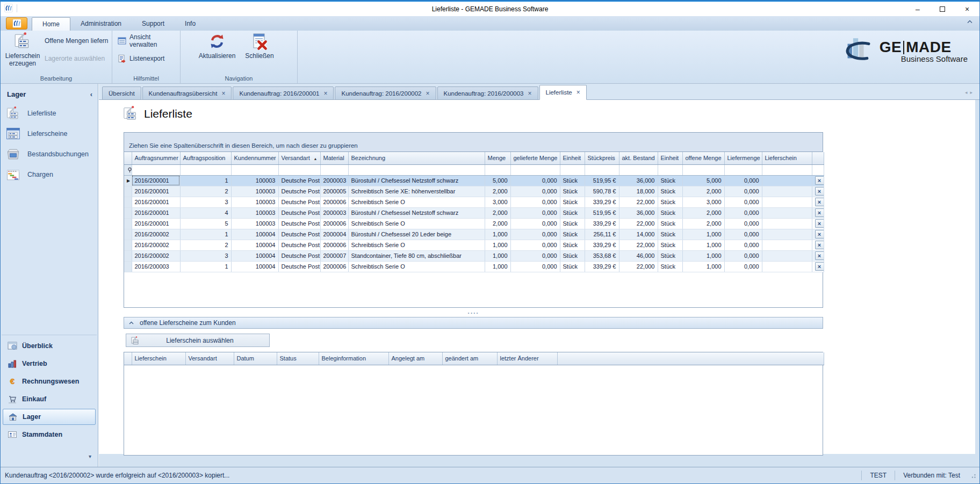  What do you see at coordinates (535, 158) in the screenshot?
I see `column-header: gelieferte Menge` at bounding box center [535, 158].